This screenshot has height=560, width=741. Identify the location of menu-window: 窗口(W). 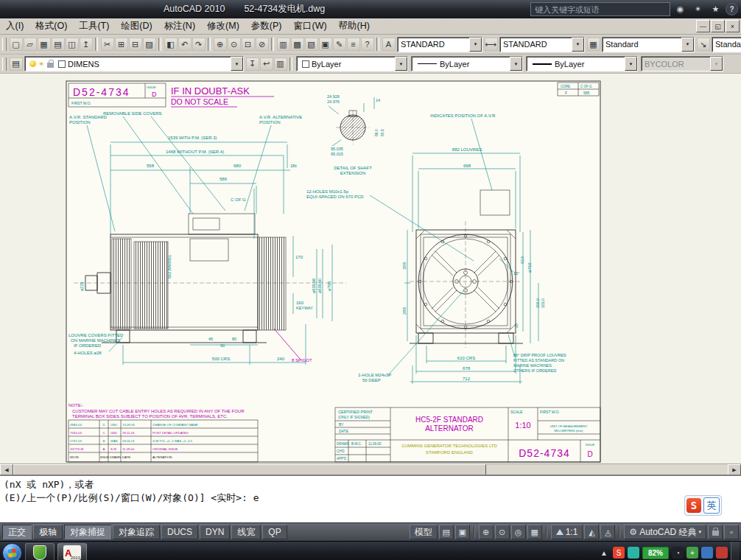
(309, 27).